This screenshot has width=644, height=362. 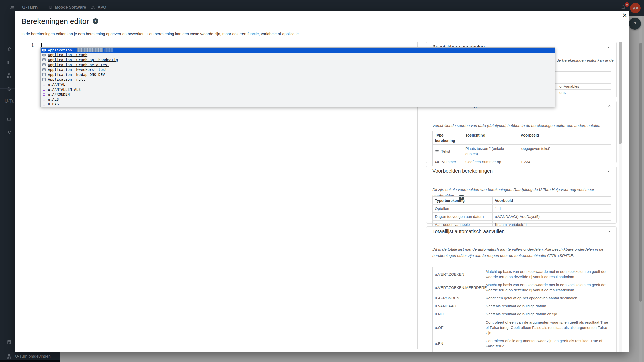 What do you see at coordinates (520, 252) in the screenshot?
I see `panel-description: Dit is de totale lijst met de automatisc…` at bounding box center [520, 252].